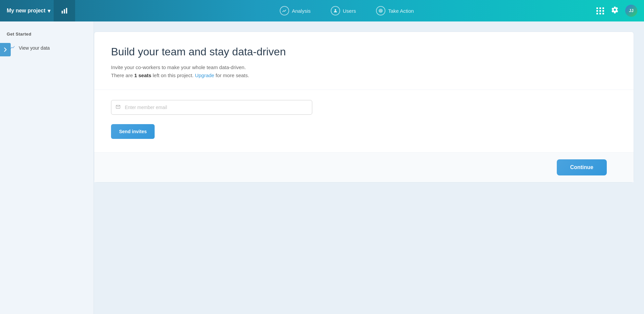 The width and height of the screenshot is (644, 314). Describe the element at coordinates (615, 10) in the screenshot. I see `gear-svg-icon` at that location.